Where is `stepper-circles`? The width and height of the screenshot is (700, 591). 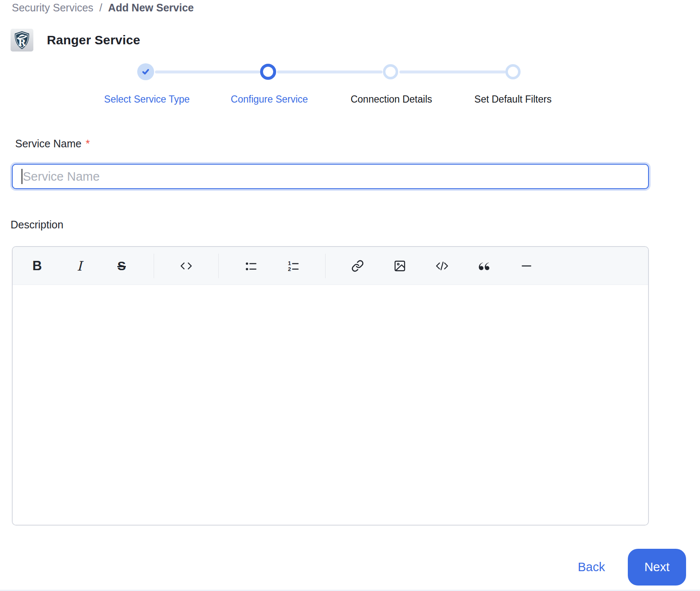 stepper-circles is located at coordinates (329, 72).